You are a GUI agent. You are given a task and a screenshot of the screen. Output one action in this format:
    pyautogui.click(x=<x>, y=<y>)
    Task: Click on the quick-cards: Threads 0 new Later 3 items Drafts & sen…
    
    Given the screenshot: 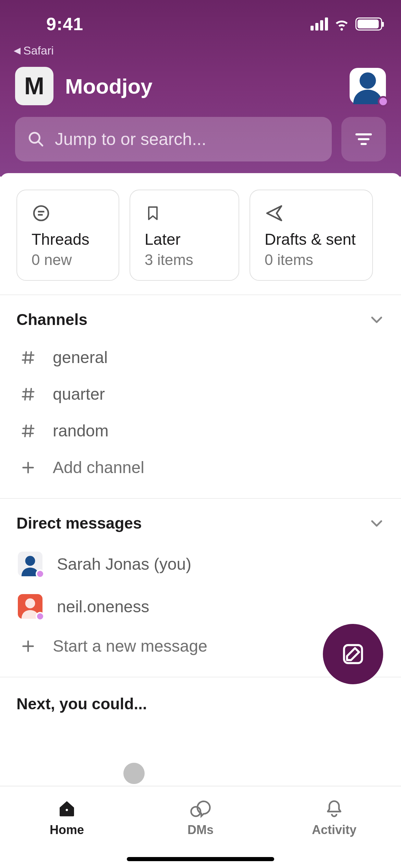 What is the action you would take?
    pyautogui.click(x=200, y=234)
    